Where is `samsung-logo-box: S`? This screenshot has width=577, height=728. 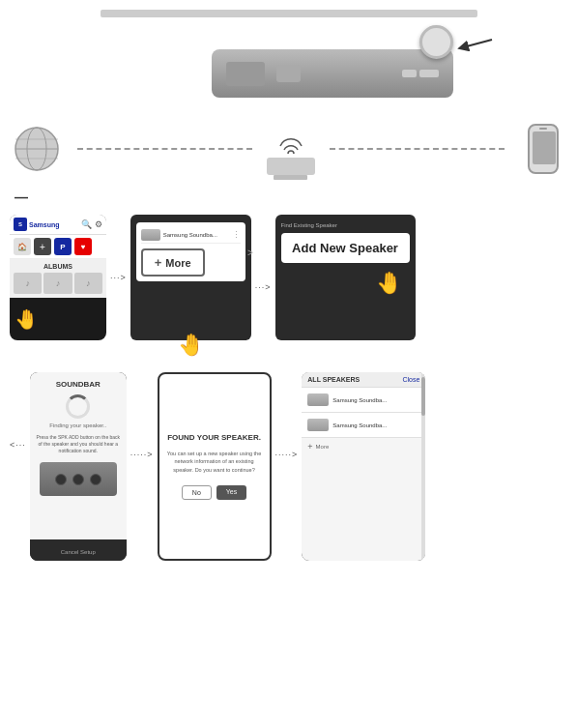 samsung-logo-box: S is located at coordinates (20, 224).